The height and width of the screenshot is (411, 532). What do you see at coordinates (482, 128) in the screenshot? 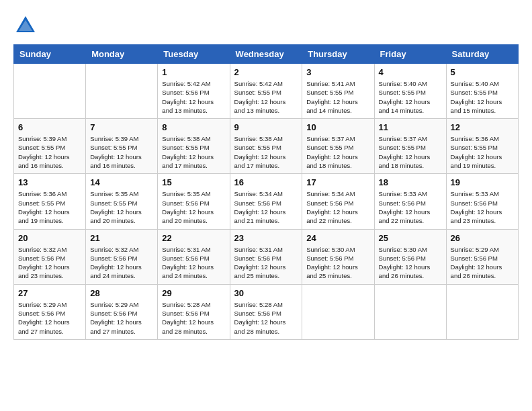
I see `day-number: 12` at bounding box center [482, 128].